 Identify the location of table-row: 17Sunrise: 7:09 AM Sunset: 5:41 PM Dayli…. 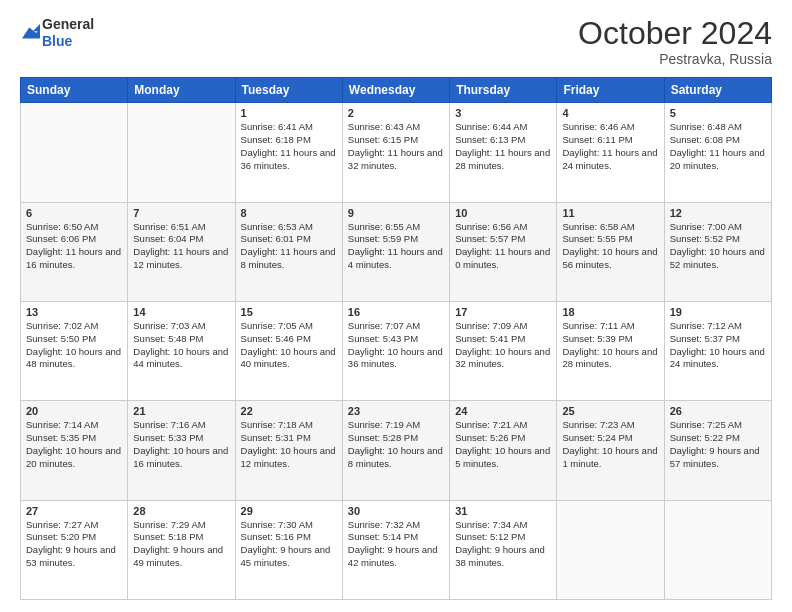
(504, 350).